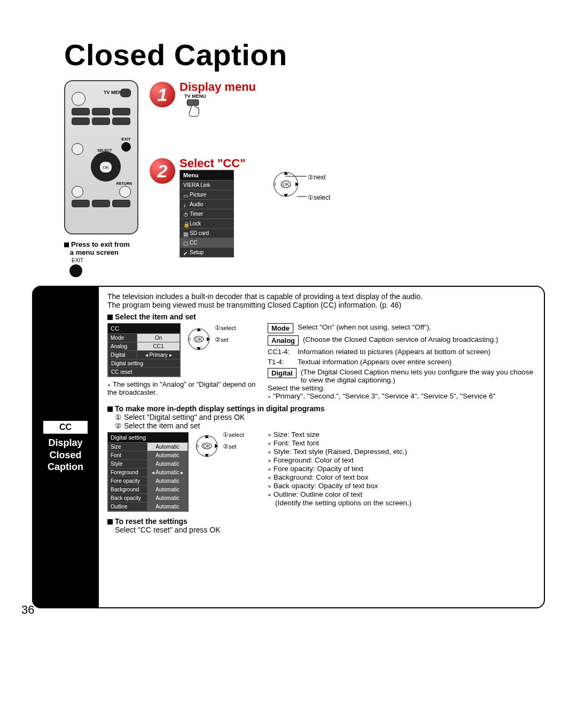 The height and width of the screenshot is (728, 577). What do you see at coordinates (207, 194) in the screenshot?
I see `osd-menu-item: ▭Picture` at bounding box center [207, 194].